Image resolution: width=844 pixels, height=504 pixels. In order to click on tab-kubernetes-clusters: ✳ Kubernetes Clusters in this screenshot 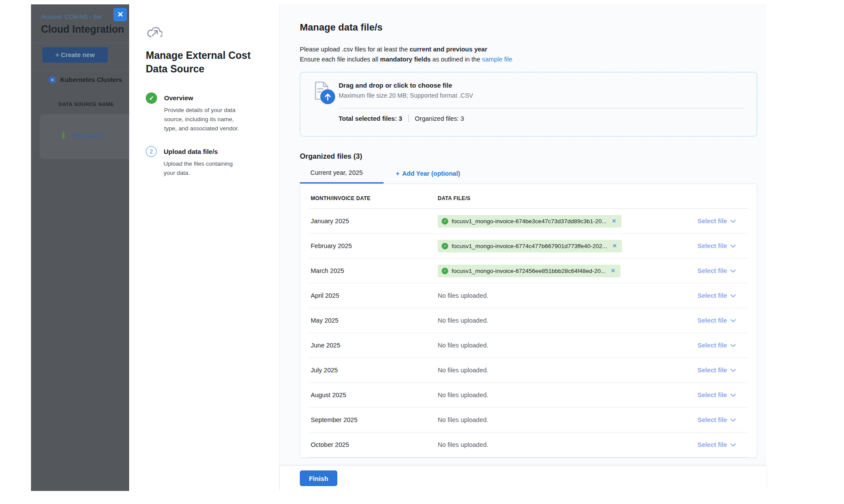, I will do `click(86, 80)`.